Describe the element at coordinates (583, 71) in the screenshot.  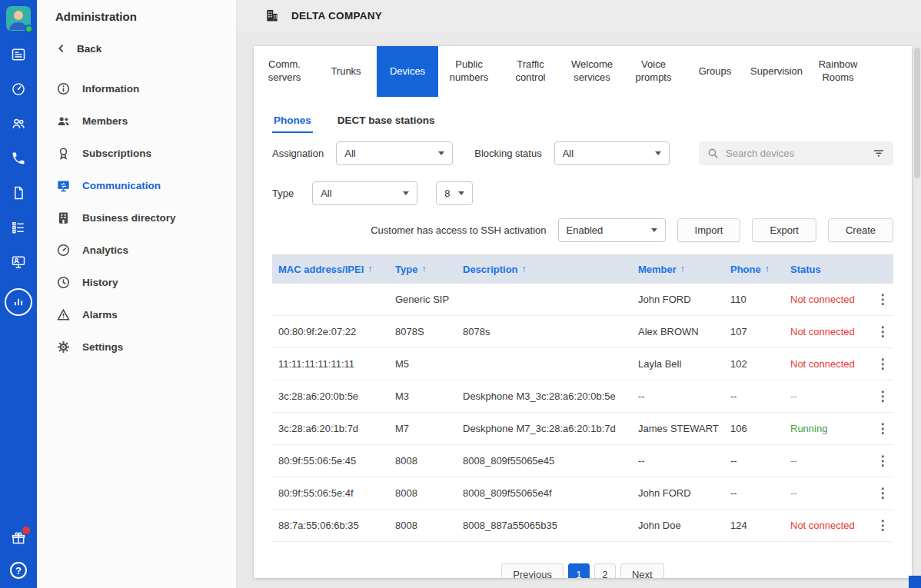
I see `section-tabs: Comm. servers Trunks Devices Public numb…` at that location.